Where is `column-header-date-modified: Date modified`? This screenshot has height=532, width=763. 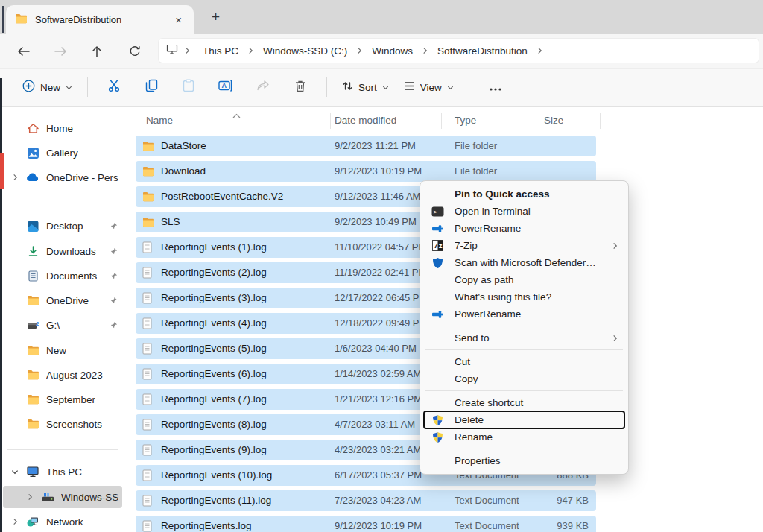 column-header-date-modified: Date modified is located at coordinates (365, 121).